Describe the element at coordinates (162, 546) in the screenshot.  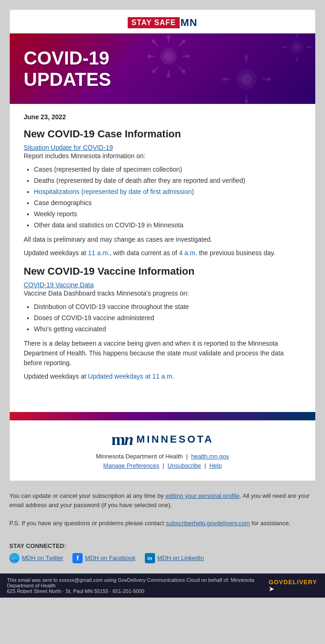
I see `stay-connected-label: STAY CONNECTED:` at that location.